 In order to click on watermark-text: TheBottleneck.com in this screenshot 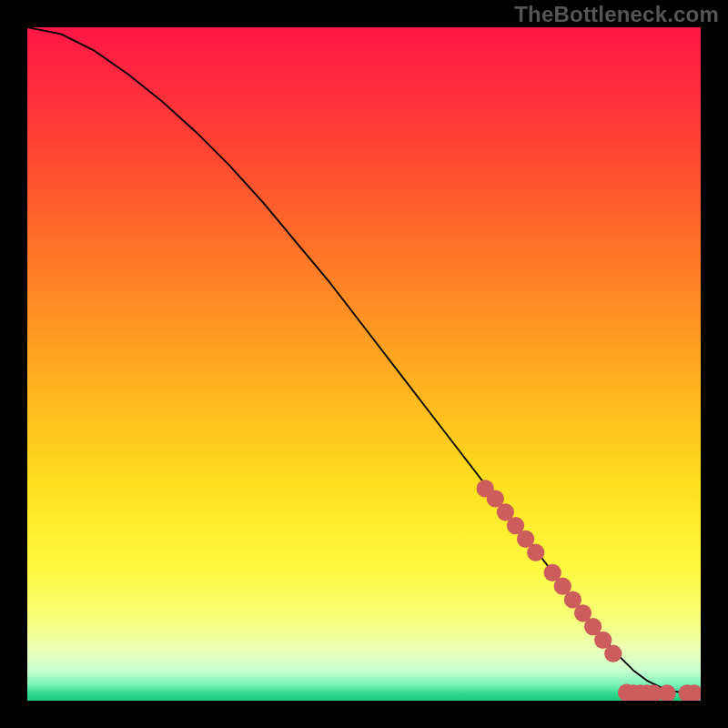, I will do `click(617, 15)`.